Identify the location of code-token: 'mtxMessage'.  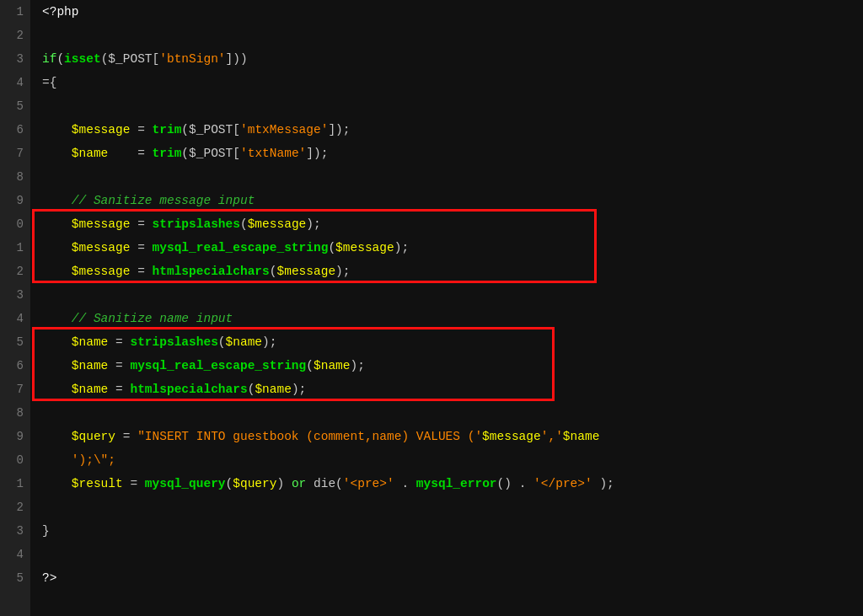
(284, 130).